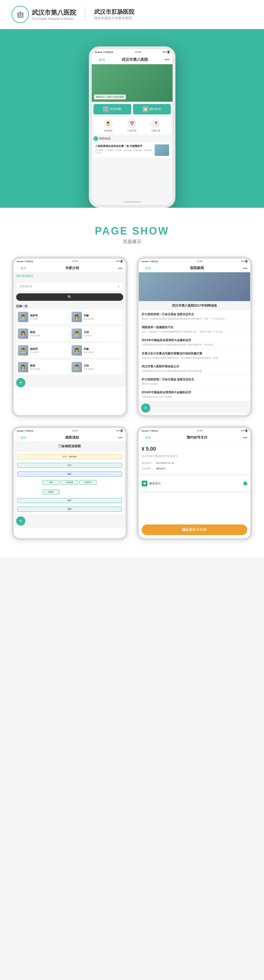 This screenshot has width=264, height=980. I want to click on flow-more-btn: •••, so click(120, 438).